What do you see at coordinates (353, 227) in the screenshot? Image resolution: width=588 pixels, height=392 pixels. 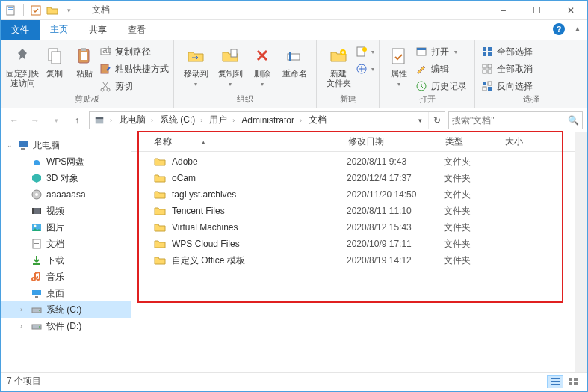 I see `table-row: Virtual Machines2020/8/12 15:43文件夹` at bounding box center [353, 227].